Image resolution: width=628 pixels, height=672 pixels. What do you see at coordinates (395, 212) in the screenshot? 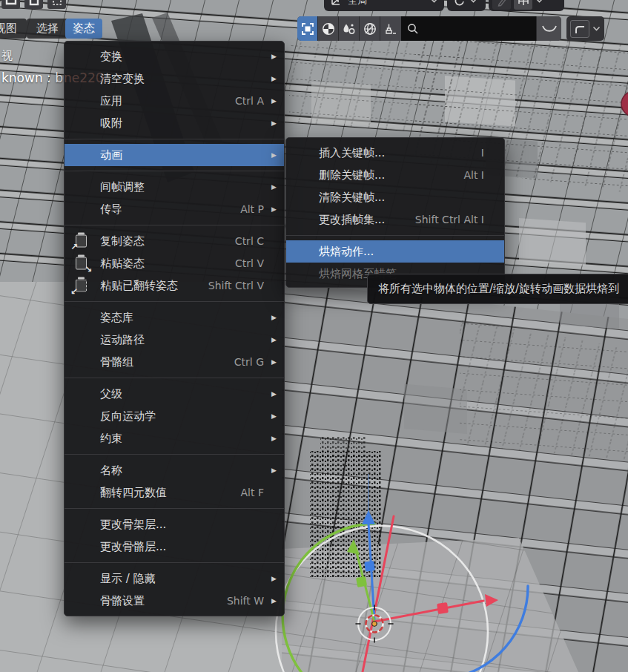
I see `animation-submenu-panel: 插入关键帧... I ▶ 删除关键帧... Alt I ▶ 清除关键帧... ▶…` at bounding box center [395, 212].